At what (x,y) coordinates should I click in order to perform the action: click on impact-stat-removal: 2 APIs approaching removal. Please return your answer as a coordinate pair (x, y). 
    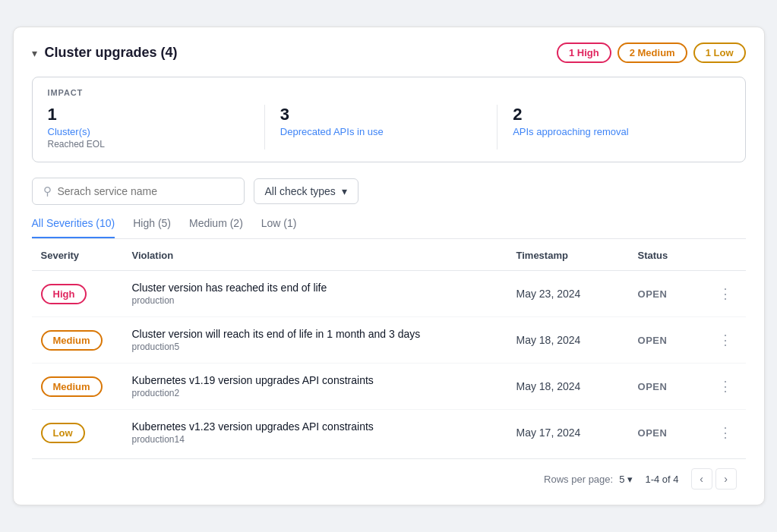
    Looking at the image, I should click on (613, 127).